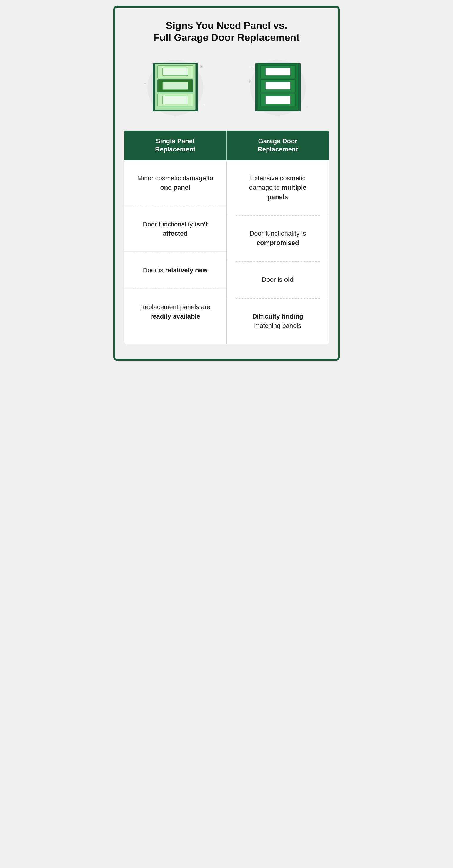 The width and height of the screenshot is (453, 868). I want to click on left-door-svg, so click(175, 88).